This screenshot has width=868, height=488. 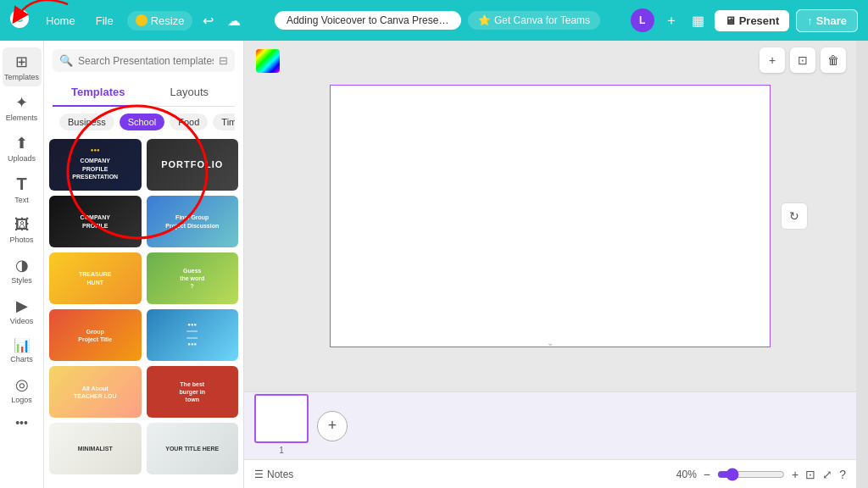 I want to click on search-input, so click(x=146, y=61).